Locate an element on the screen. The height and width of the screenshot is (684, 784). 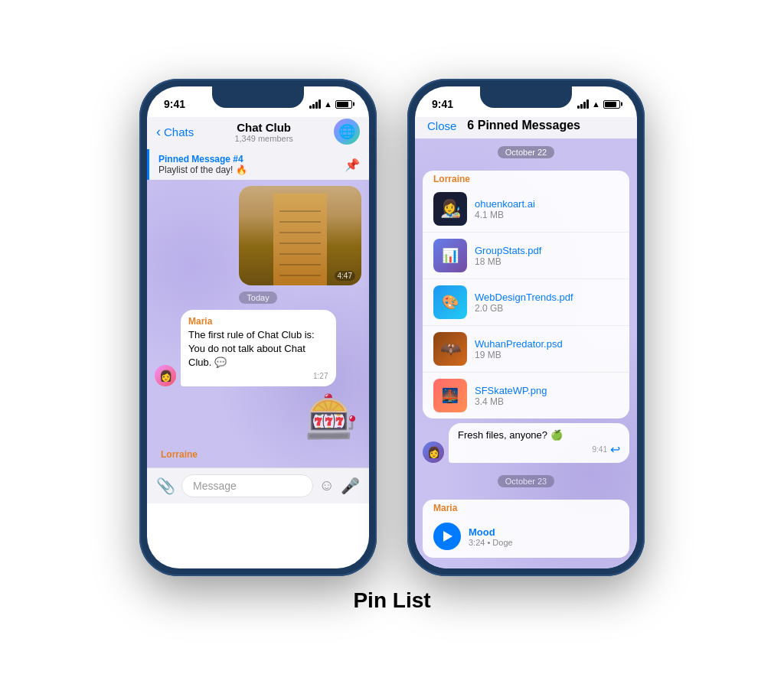
back-chevron-icon: ‹ is located at coordinates (158, 132).